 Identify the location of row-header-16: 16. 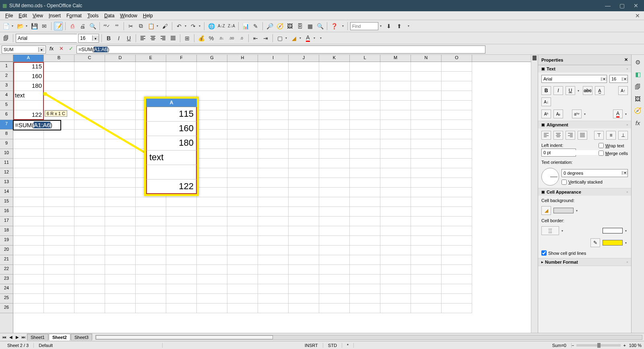
(6, 212).